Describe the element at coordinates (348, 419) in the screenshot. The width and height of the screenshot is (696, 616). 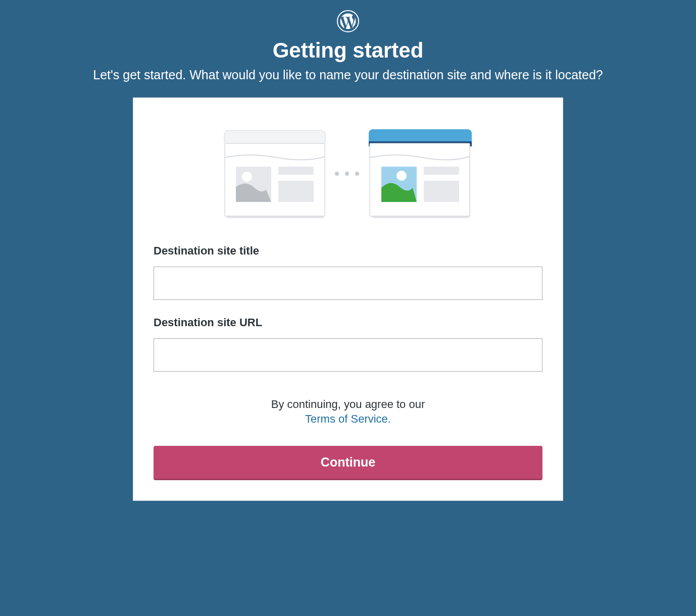
I see `terms-link: Terms of Service.` at that location.